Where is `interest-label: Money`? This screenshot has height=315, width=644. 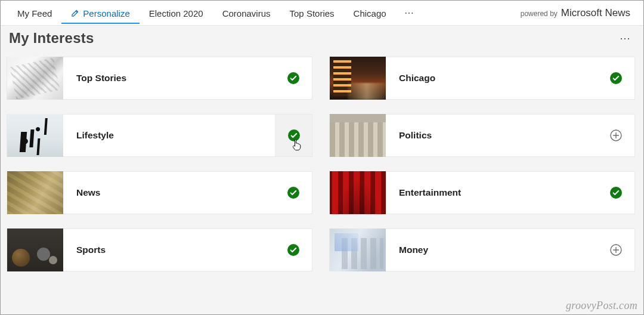
interest-label: Money is located at coordinates (491, 250).